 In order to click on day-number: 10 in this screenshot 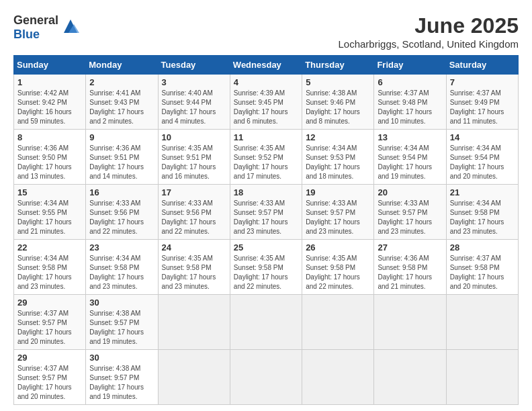, I will do `click(194, 137)`.